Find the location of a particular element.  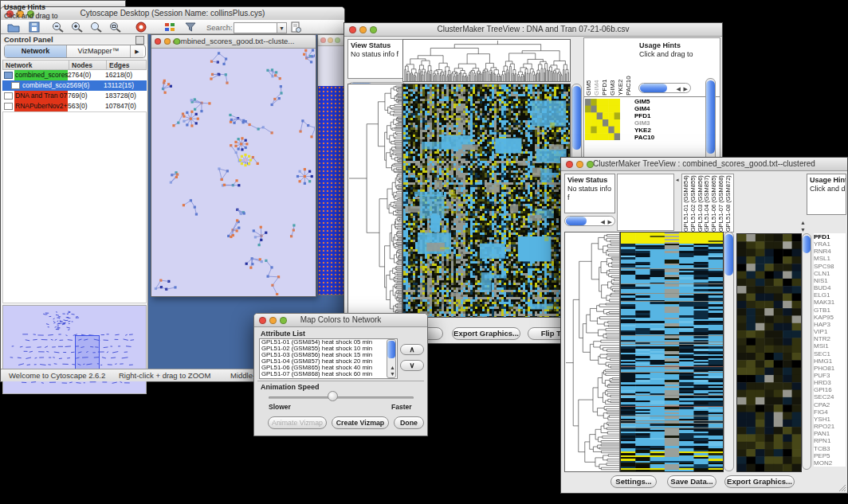

network-table-row: DNA and Tran 07769(0)183728(0) is located at coordinates (75, 96).